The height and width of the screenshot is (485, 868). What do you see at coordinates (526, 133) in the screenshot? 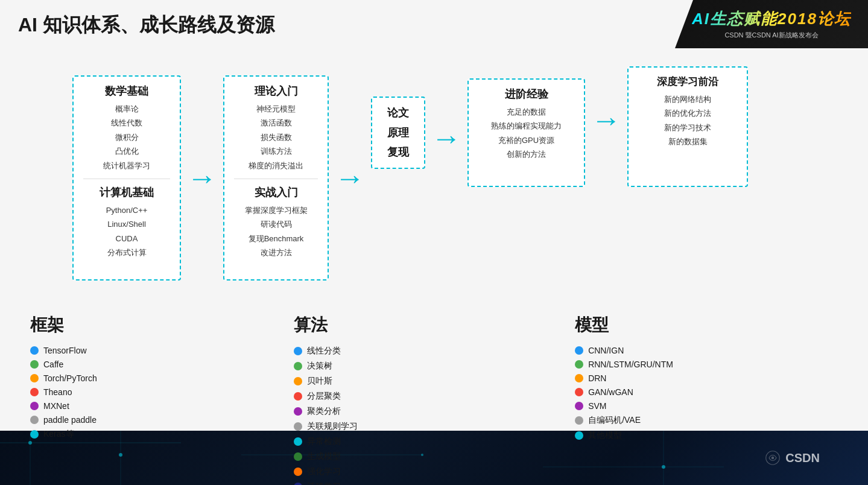
I see `box-advanced: 进阶经验 充足的数据 熟练的编程实现能力 充裕的GPU资源 创新的方法` at bounding box center [526, 133].